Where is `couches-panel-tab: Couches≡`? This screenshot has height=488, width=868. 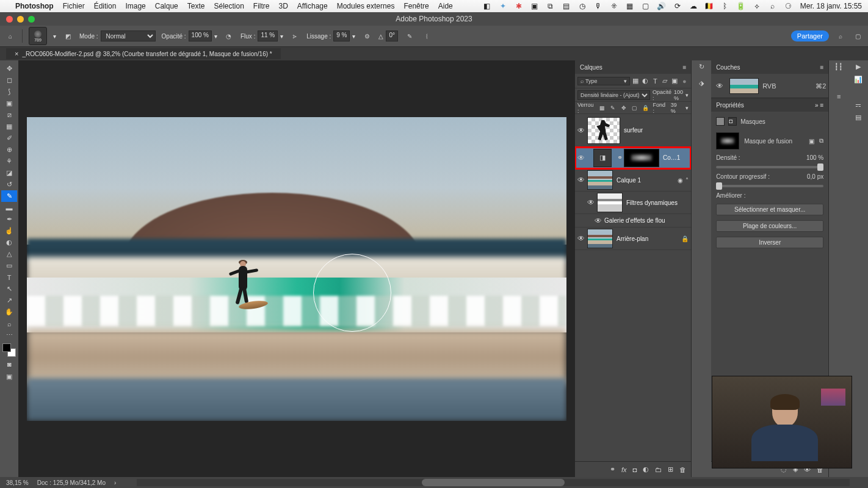
couches-panel-tab: Couches≡ is located at coordinates (770, 67).